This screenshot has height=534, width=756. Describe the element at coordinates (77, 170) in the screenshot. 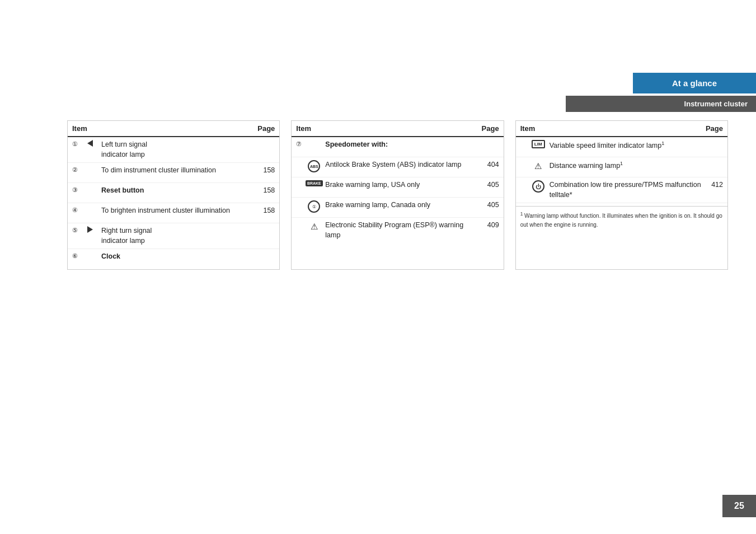

I see `row-num: ②` at that location.